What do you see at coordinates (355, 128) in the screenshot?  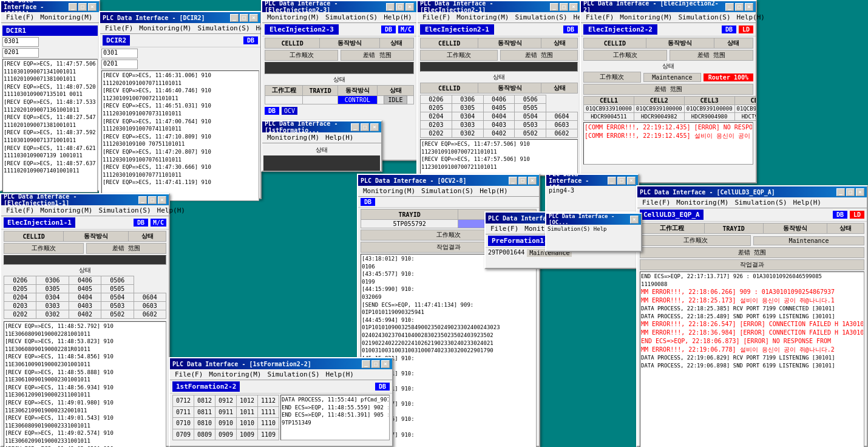 I see `formation1-minimize: _` at bounding box center [355, 128].